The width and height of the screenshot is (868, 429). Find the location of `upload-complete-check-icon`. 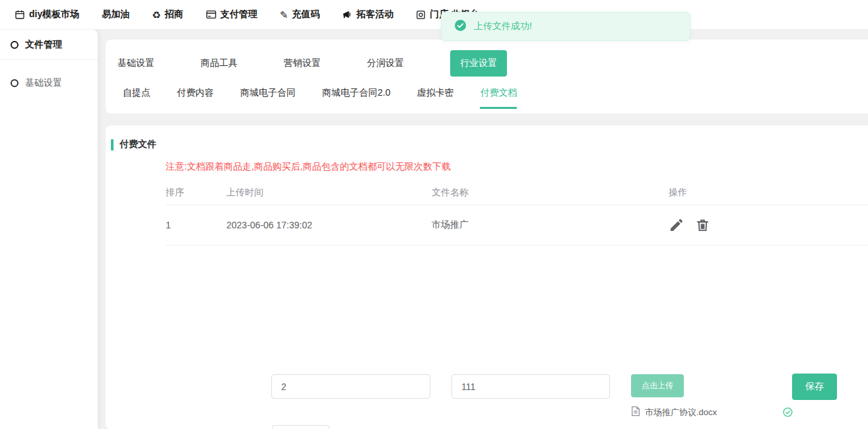

upload-complete-check-icon is located at coordinates (788, 412).